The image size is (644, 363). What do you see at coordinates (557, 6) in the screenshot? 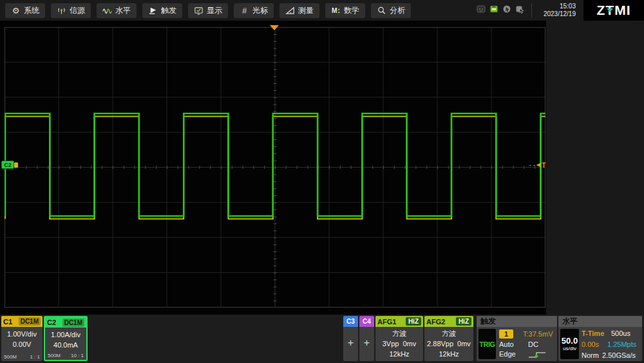
I see `time-display: 15:03` at bounding box center [557, 6].